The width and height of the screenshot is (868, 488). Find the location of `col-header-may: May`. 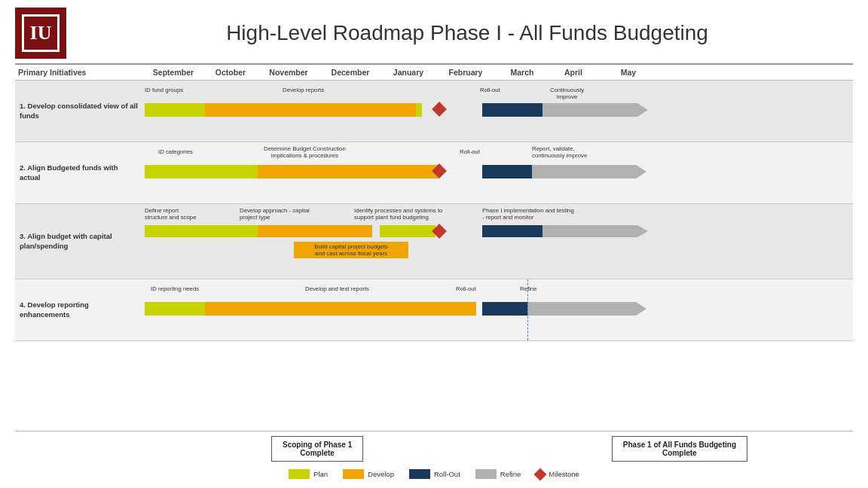

col-header-may: May is located at coordinates (628, 72).